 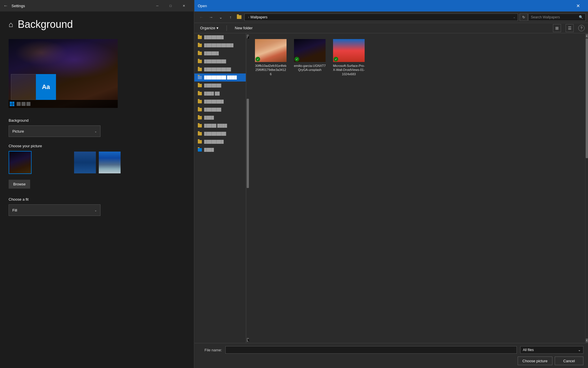 What do you see at coordinates (244, 28) in the screenshot?
I see `new-folder-button: New folder` at bounding box center [244, 28].